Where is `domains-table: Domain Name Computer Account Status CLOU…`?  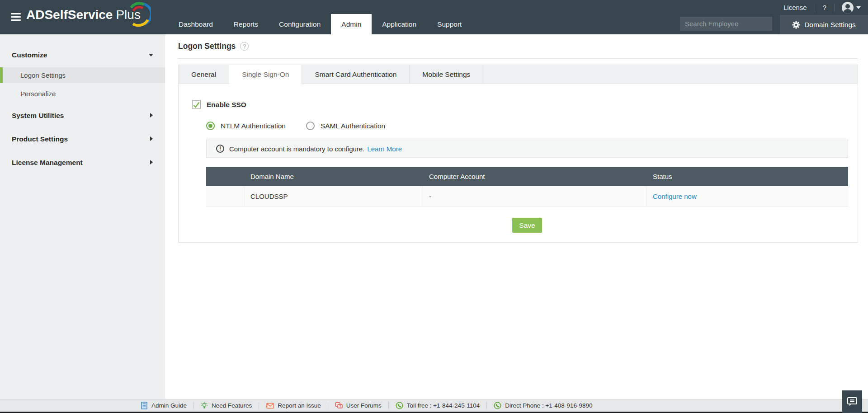 domains-table: Domain Name Computer Account Status CLOU… is located at coordinates (527, 187).